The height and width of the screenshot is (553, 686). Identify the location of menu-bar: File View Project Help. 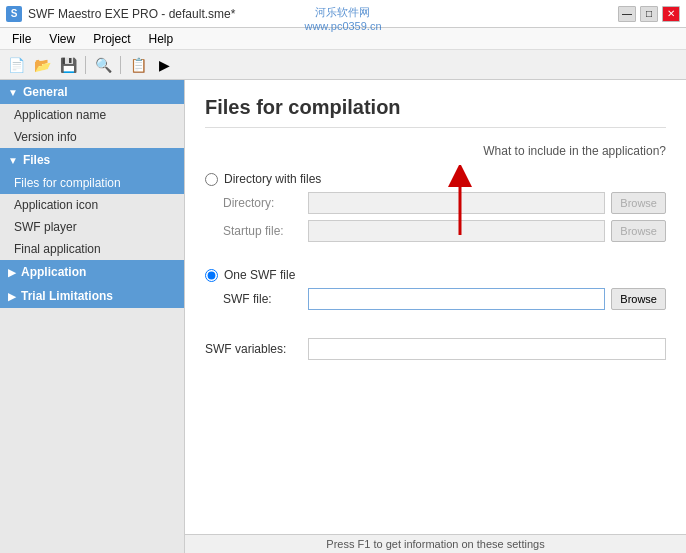
(343, 39).